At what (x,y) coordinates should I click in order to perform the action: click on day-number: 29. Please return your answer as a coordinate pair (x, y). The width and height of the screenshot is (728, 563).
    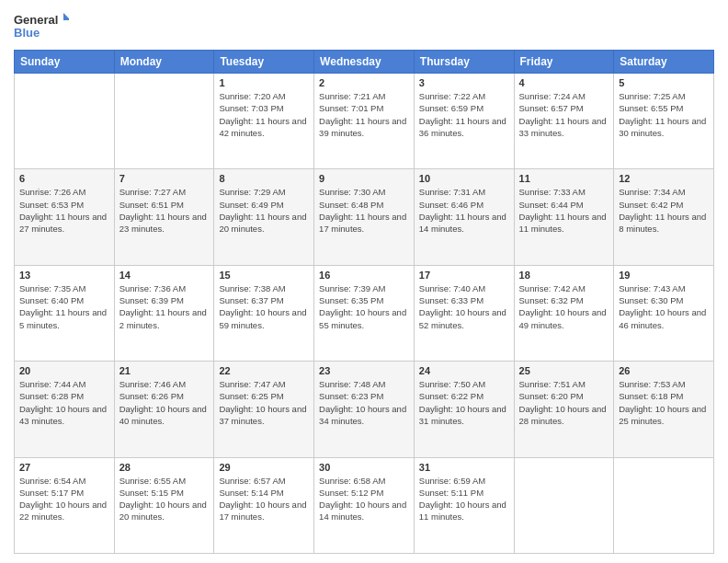
    Looking at the image, I should click on (264, 467).